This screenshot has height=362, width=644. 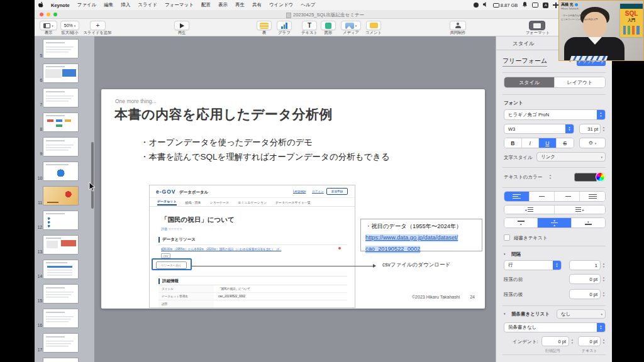 I want to click on insert-text-button: T, so click(x=309, y=25).